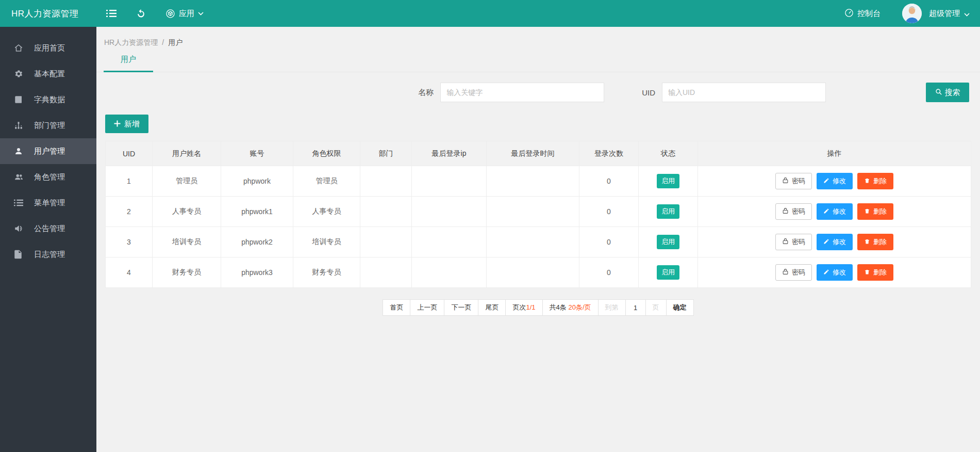  I want to click on col-header-uid: UID, so click(129, 154).